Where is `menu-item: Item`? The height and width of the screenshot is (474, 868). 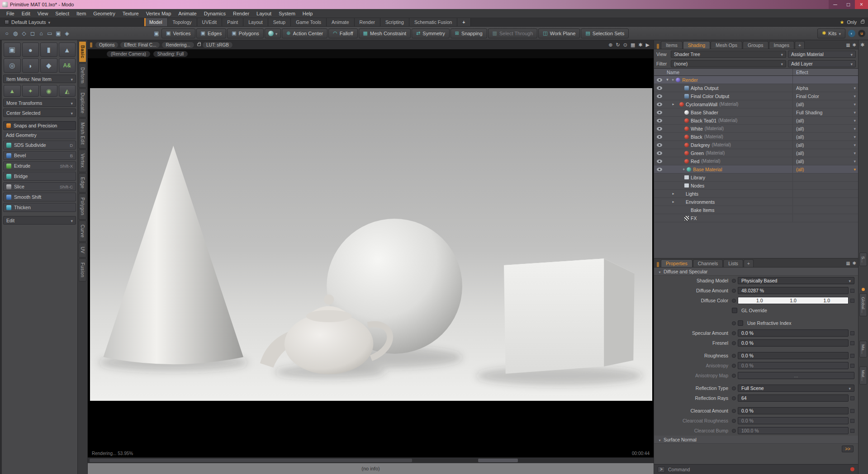 menu-item: Item is located at coordinates (81, 14).